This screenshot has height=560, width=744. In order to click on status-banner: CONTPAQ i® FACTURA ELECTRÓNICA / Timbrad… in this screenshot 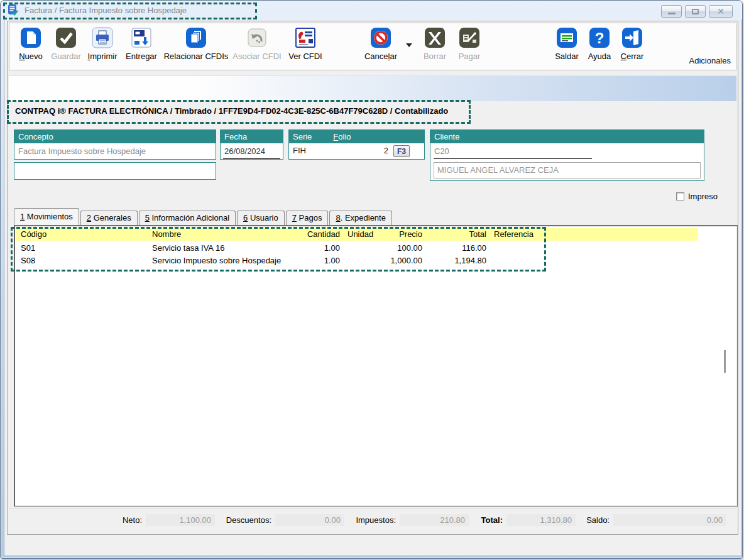, I will do `click(231, 111)`.